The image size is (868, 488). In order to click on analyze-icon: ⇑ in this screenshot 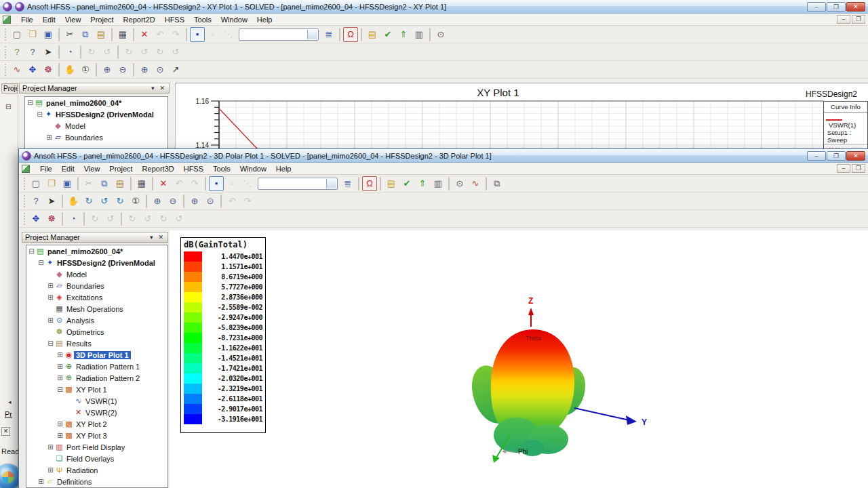, I will do `click(422, 184)`.